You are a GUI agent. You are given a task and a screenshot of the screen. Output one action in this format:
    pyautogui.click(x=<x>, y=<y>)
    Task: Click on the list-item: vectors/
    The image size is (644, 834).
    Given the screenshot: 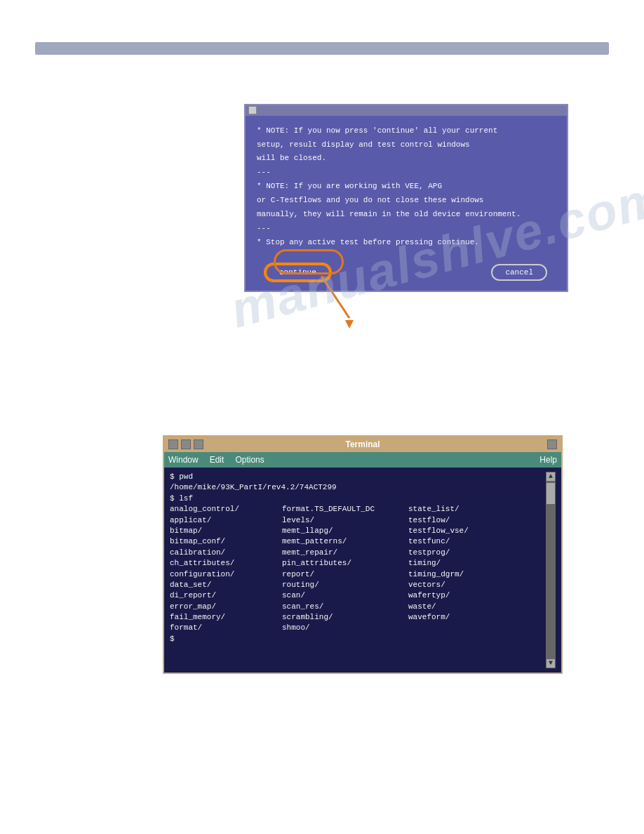 What is the action you would take?
    pyautogui.click(x=477, y=585)
    